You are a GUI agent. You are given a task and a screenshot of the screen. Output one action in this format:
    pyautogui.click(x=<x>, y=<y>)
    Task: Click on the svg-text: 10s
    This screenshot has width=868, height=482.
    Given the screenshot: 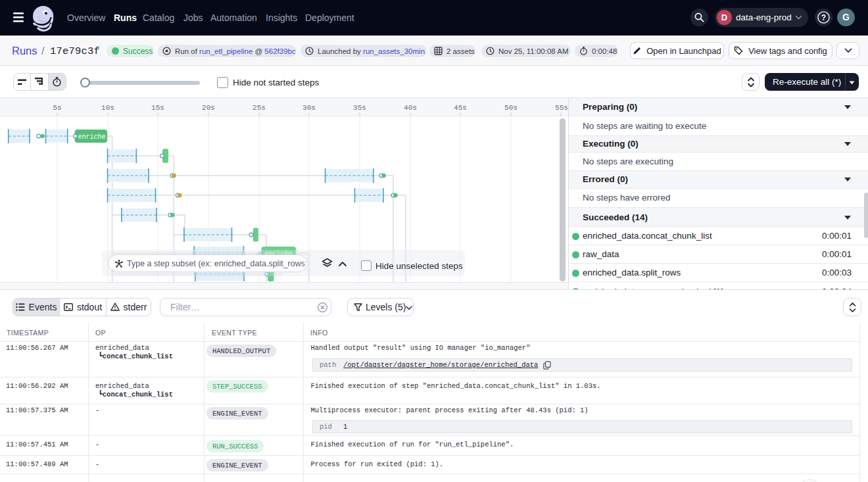 What is the action you would take?
    pyautogui.click(x=108, y=108)
    